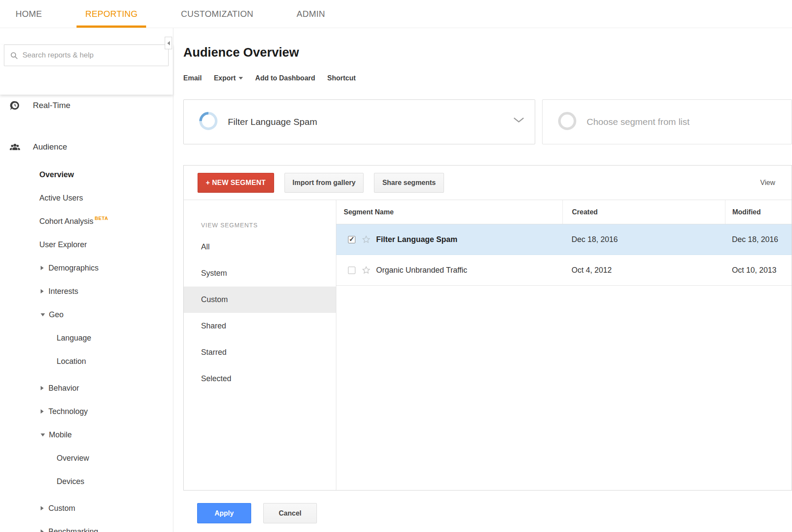  Describe the element at coordinates (71, 361) in the screenshot. I see `sidebar-item-label: Location` at that location.